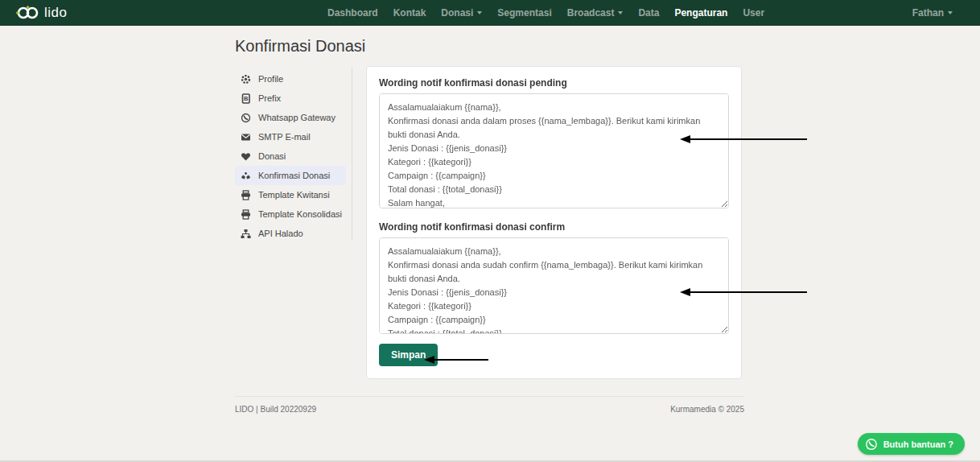 The height and width of the screenshot is (462, 980). What do you see at coordinates (352, 154) in the screenshot?
I see `sidebar-divider` at bounding box center [352, 154].